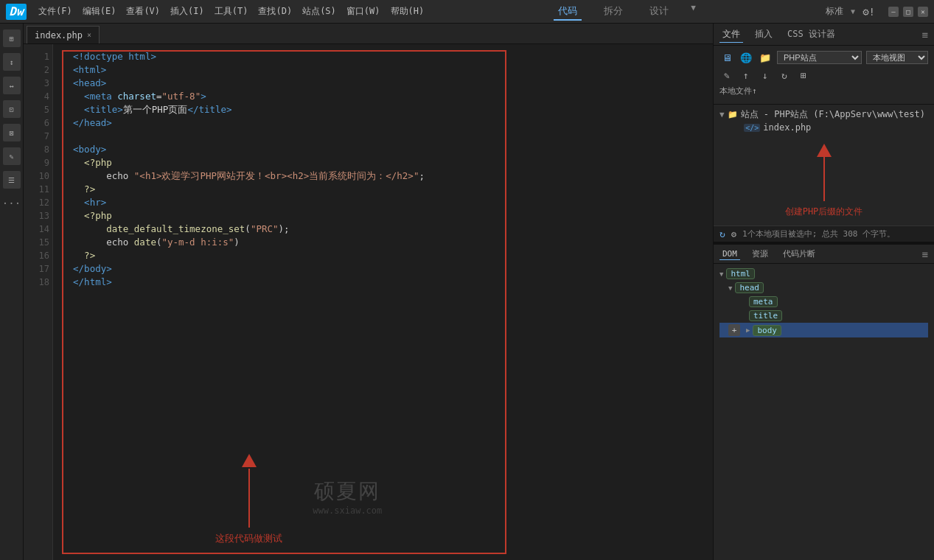  What do you see at coordinates (408, 12) in the screenshot?
I see `menu-help: 帮助(H)` at bounding box center [408, 12].